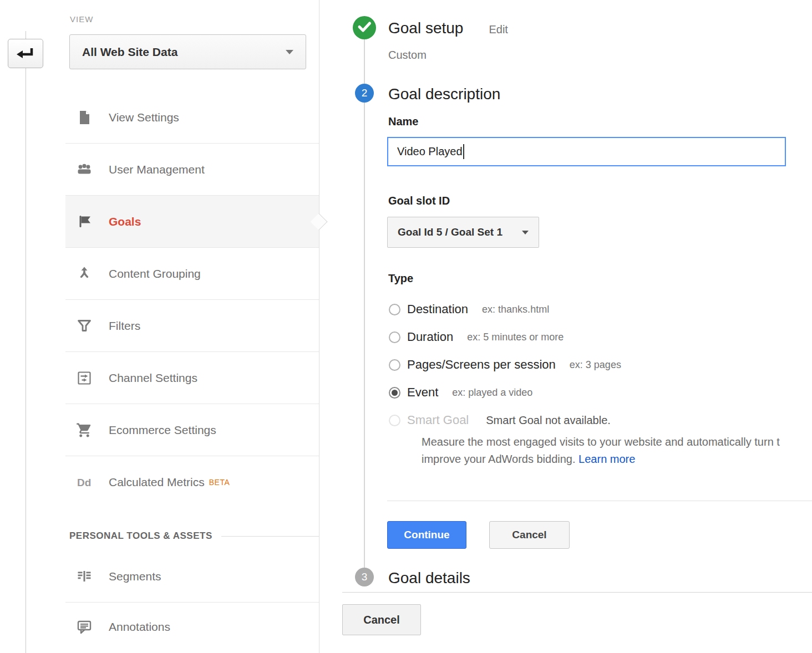 This screenshot has width=812, height=653. What do you see at coordinates (84, 326) in the screenshot?
I see `funnel-icon` at bounding box center [84, 326].